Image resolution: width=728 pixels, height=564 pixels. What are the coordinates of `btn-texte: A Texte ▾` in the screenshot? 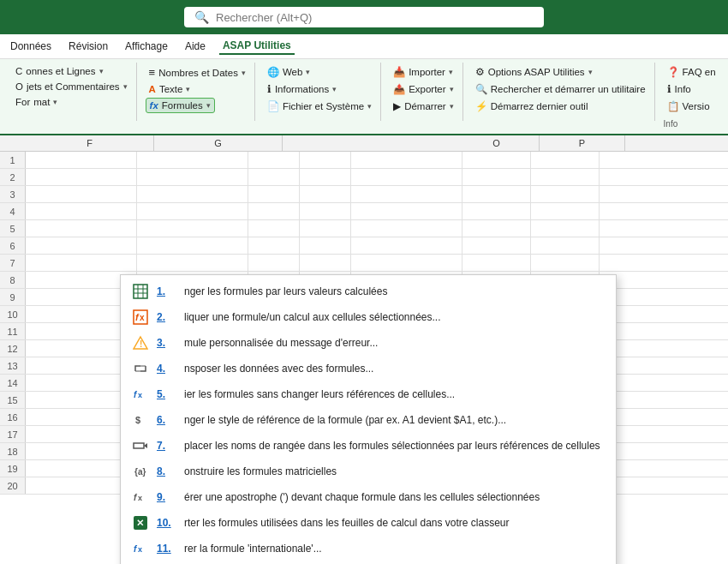 It's located at (170, 89).